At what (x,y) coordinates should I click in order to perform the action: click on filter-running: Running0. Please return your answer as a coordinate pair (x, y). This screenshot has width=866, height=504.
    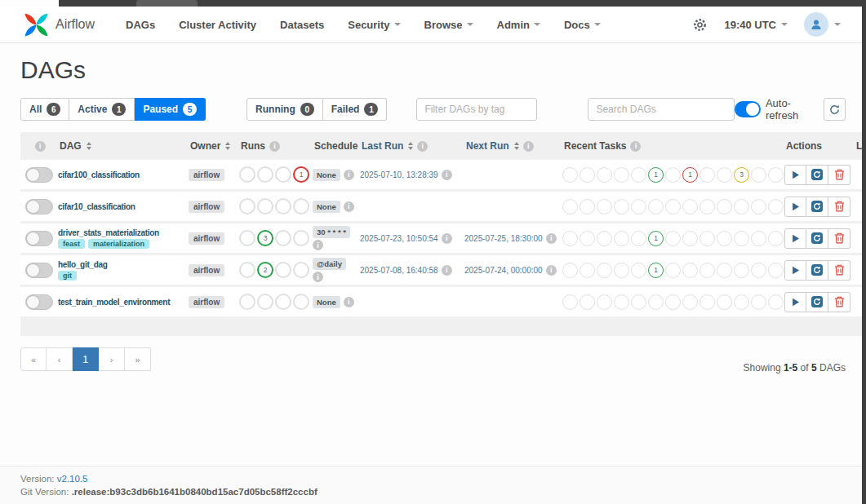
    Looking at the image, I should click on (285, 109).